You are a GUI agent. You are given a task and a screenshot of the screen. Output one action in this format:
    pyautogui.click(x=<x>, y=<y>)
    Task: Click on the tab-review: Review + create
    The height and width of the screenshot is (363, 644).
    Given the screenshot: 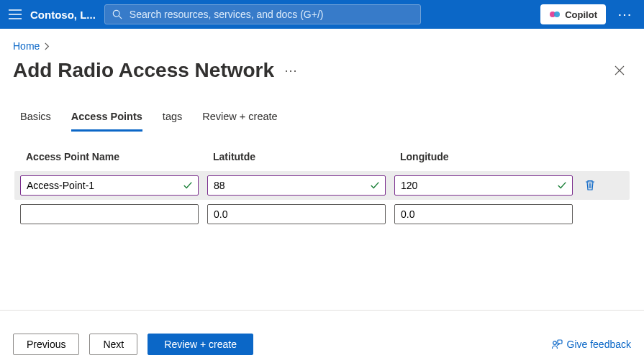 What is the action you would take?
    pyautogui.click(x=240, y=119)
    